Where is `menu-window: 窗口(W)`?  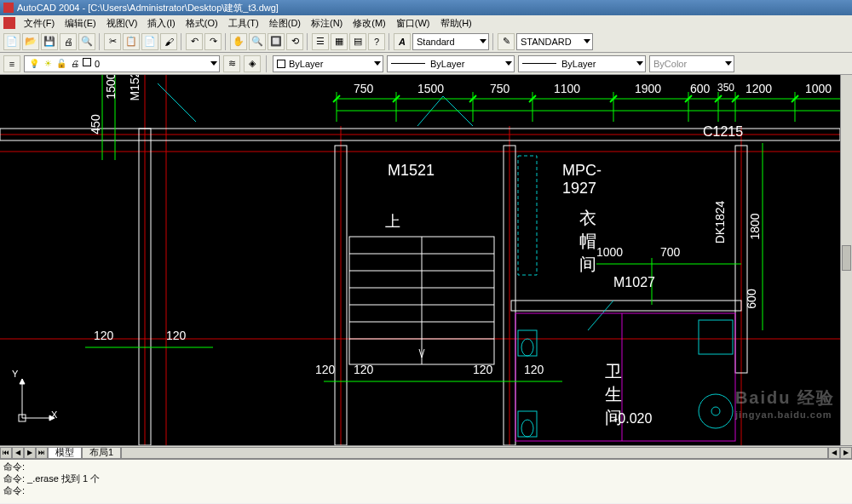
menu-window: 窗口(W) is located at coordinates (413, 24).